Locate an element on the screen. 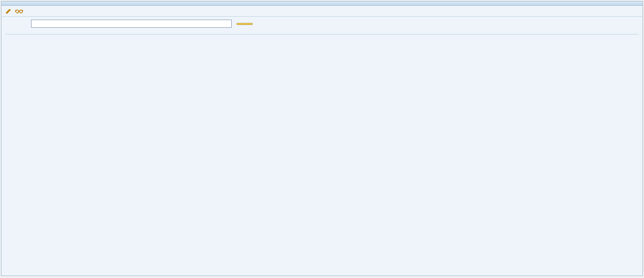  command-row is located at coordinates (322, 23).